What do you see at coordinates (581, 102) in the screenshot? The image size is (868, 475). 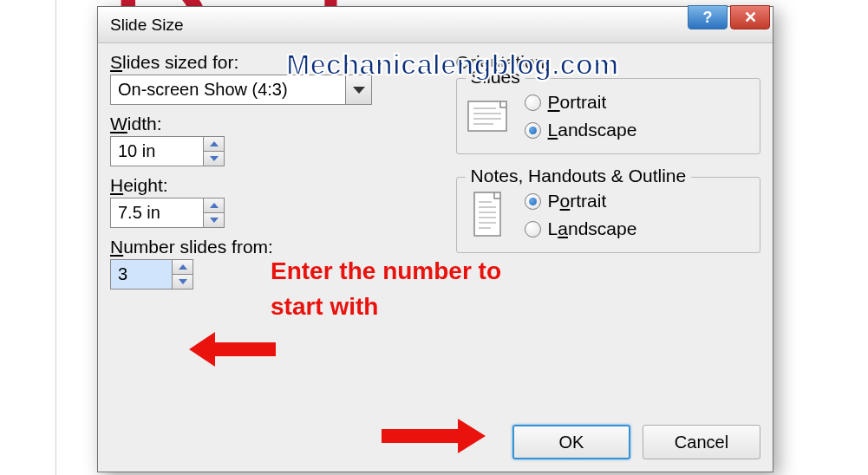 I see `slides-portrait-radio: Portrait` at bounding box center [581, 102].